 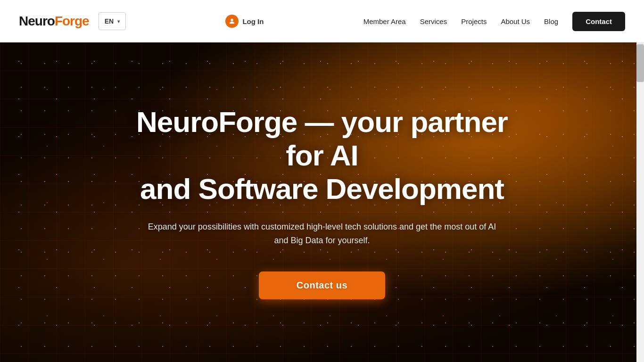 I want to click on hero-subtitle: Expand your possibilities with customize…, so click(x=322, y=234).